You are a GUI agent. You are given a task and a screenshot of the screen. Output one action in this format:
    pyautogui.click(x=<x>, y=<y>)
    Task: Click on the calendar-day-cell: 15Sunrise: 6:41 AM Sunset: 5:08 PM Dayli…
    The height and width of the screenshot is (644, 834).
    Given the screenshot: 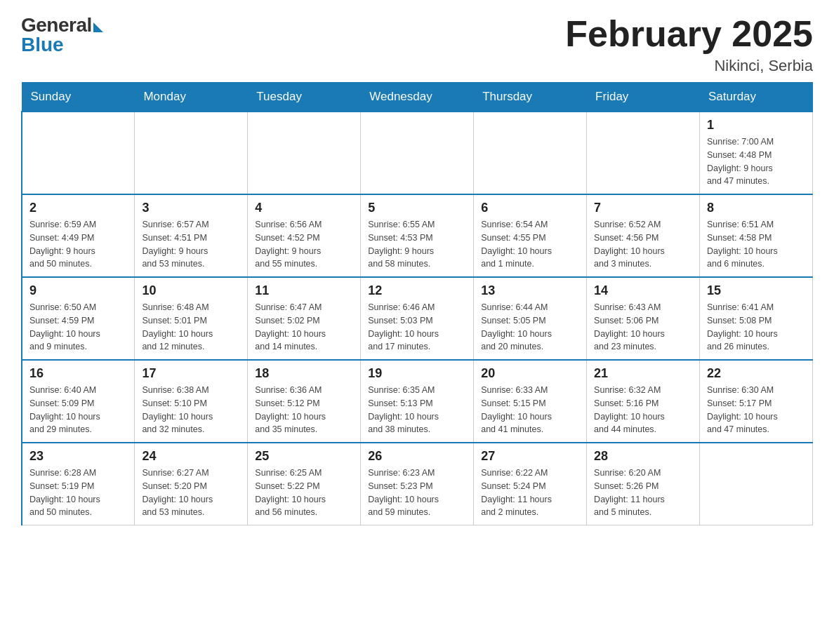 What is the action you would take?
    pyautogui.click(x=757, y=318)
    